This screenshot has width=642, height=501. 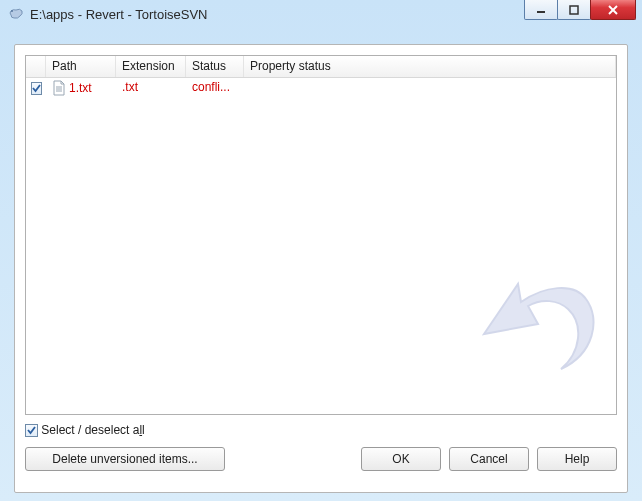 I want to click on row-property-status, so click(x=430, y=88).